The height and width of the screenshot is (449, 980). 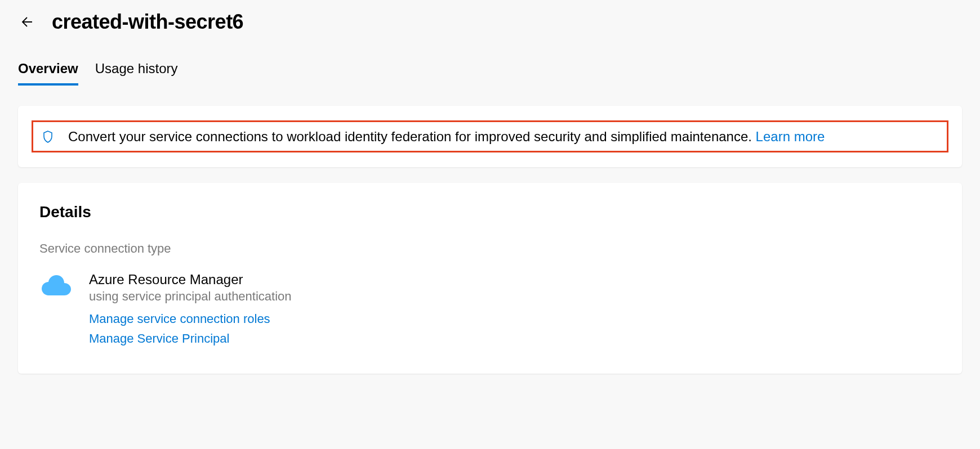 What do you see at coordinates (148, 22) in the screenshot?
I see `page-title: created-with-secret6` at bounding box center [148, 22].